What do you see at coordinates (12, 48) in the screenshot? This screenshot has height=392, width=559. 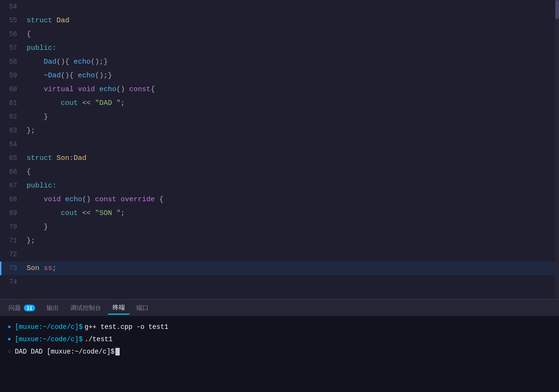 I see `line-number: 57` at bounding box center [12, 48].